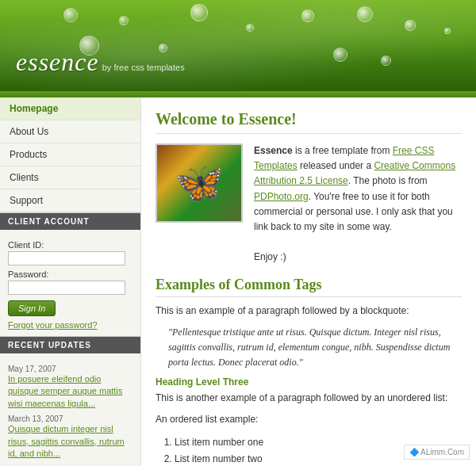 The width and height of the screenshot is (476, 466). Describe the element at coordinates (238, 94) in the screenshot. I see `header-stripe` at that location.